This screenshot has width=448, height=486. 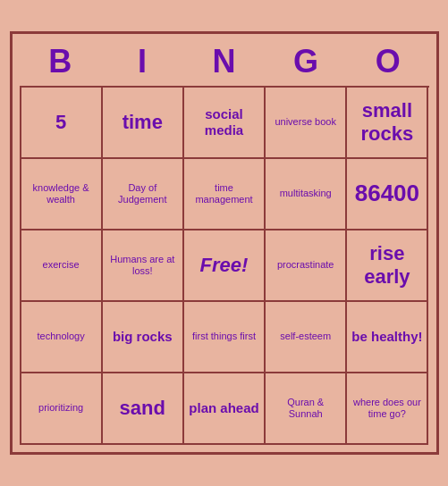 What do you see at coordinates (63, 266) in the screenshot?
I see `bingo-cell: exercise` at bounding box center [63, 266].